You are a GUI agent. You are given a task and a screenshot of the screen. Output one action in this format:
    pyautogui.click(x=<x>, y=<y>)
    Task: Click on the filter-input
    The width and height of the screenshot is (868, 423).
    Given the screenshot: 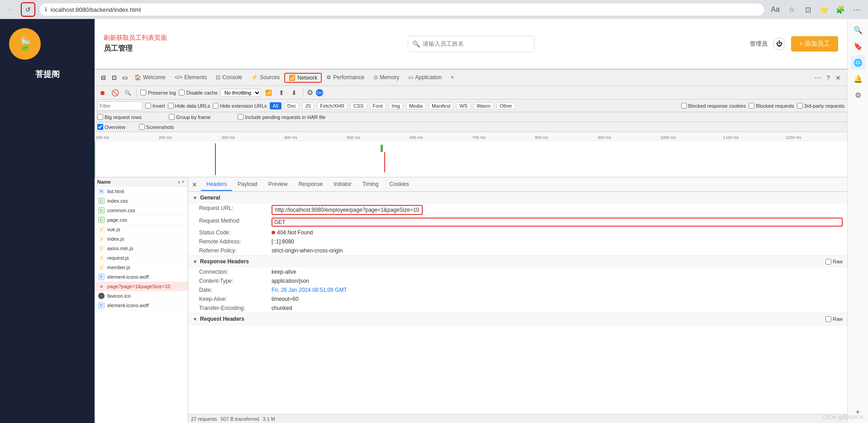 What is the action you would take?
    pyautogui.click(x=120, y=106)
    